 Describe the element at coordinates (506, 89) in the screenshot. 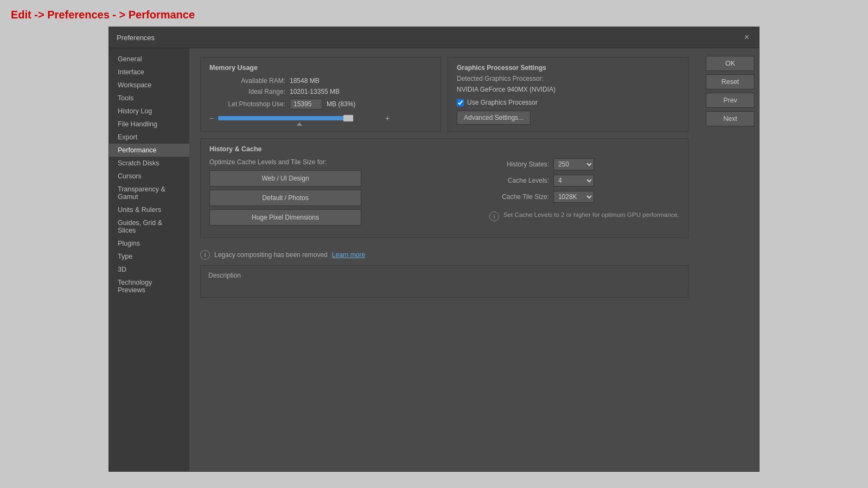

I see `detected-gpu-value: NVIDIA GeForce 940MX (NVIDIA)` at that location.